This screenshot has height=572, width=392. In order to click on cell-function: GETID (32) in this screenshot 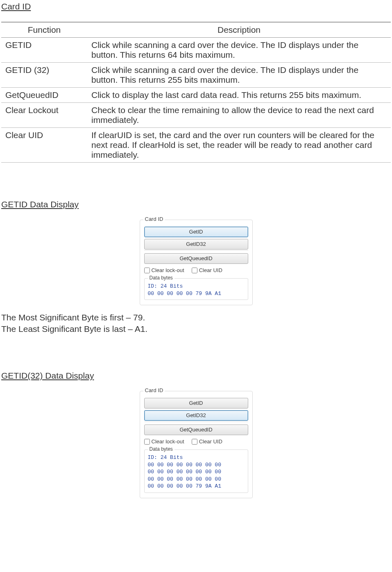, I will do `click(44, 75)`.